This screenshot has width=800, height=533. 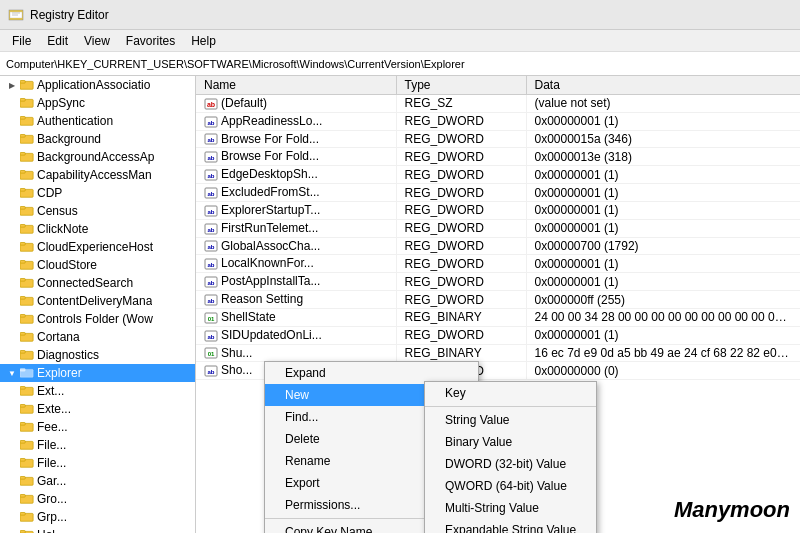 I want to click on sub-menu-item: Expandable String Value, so click(x=510, y=526).